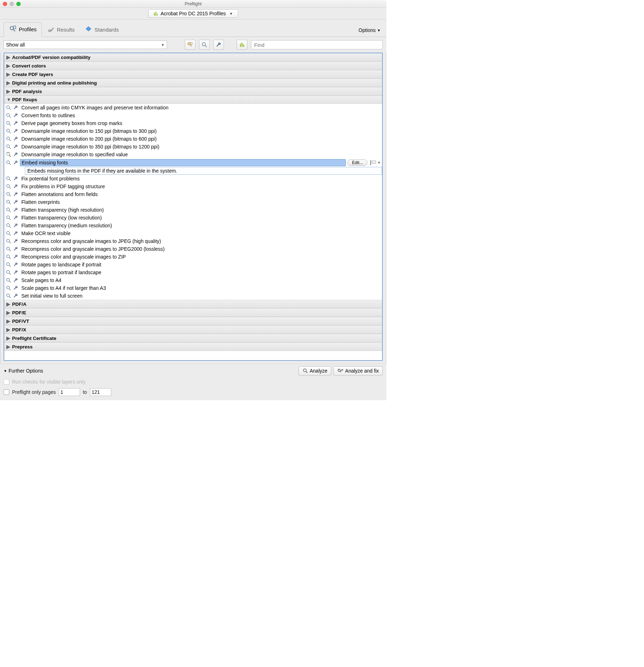 The image size is (644, 667). I want to click on find-input, so click(317, 45).